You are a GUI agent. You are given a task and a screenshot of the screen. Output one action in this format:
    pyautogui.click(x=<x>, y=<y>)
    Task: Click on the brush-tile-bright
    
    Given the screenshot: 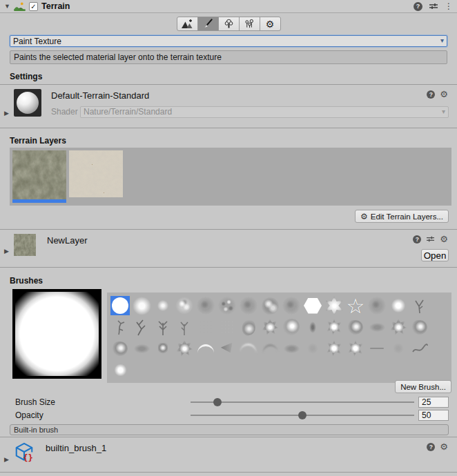 What is the action you would take?
    pyautogui.click(x=291, y=327)
    